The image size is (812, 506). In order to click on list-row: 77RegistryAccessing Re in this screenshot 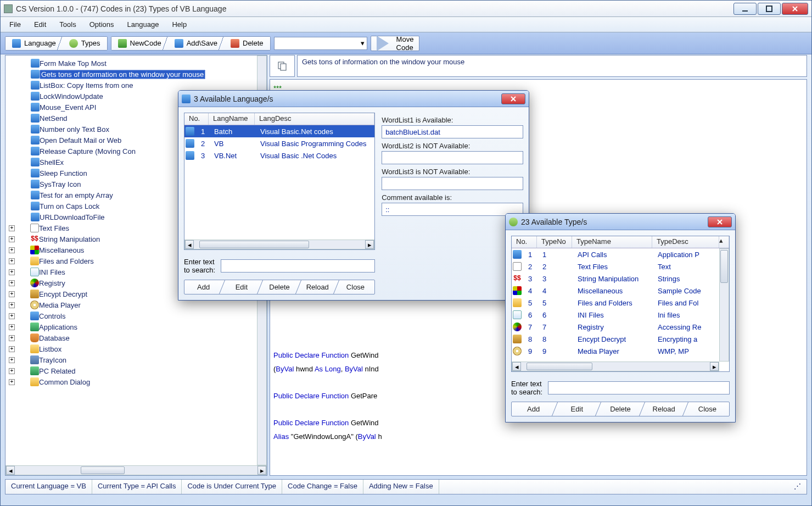, I will do `click(620, 327)`.